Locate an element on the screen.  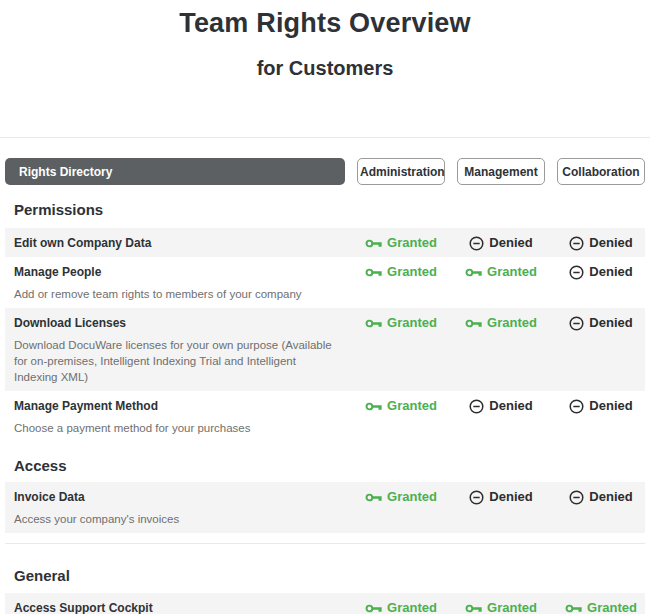
row-label: Manage People is located at coordinates (175, 272).